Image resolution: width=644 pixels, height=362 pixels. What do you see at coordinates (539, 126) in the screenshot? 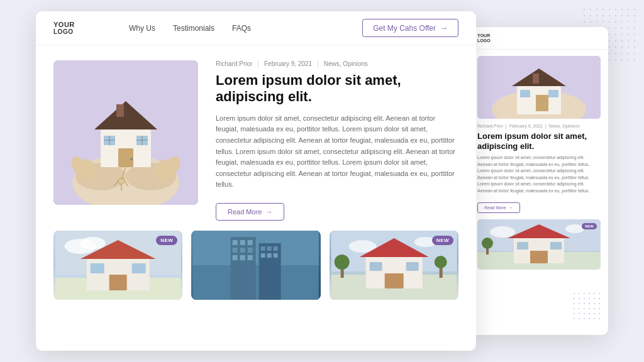
I see `sm-blog-meta: Richard Prior | February 9, 2021 | News,…` at bounding box center [539, 126].